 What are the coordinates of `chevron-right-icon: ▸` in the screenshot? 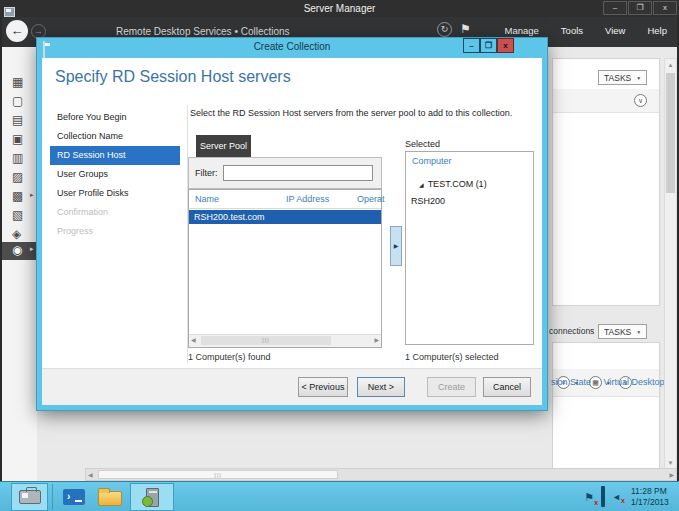 It's located at (32, 195).